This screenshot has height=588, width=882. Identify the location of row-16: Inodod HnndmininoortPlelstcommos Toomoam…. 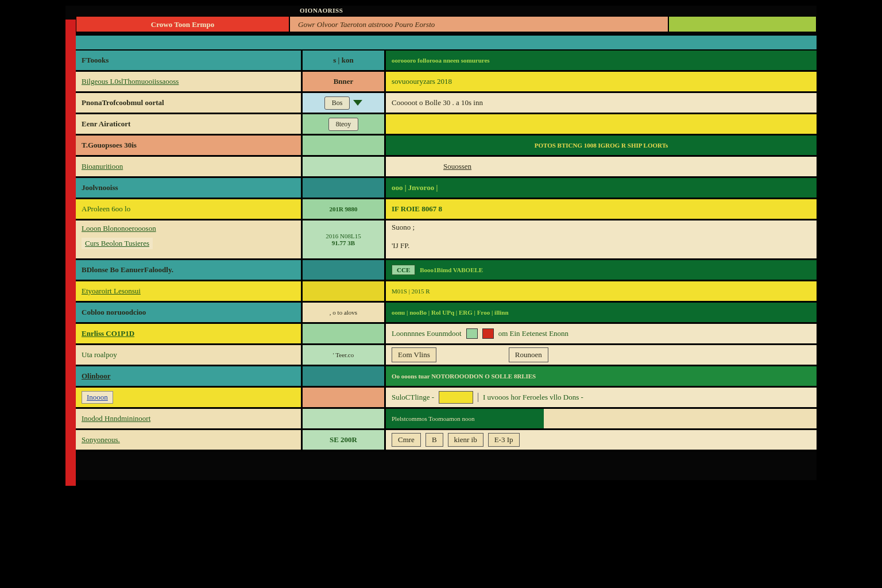
(446, 419).